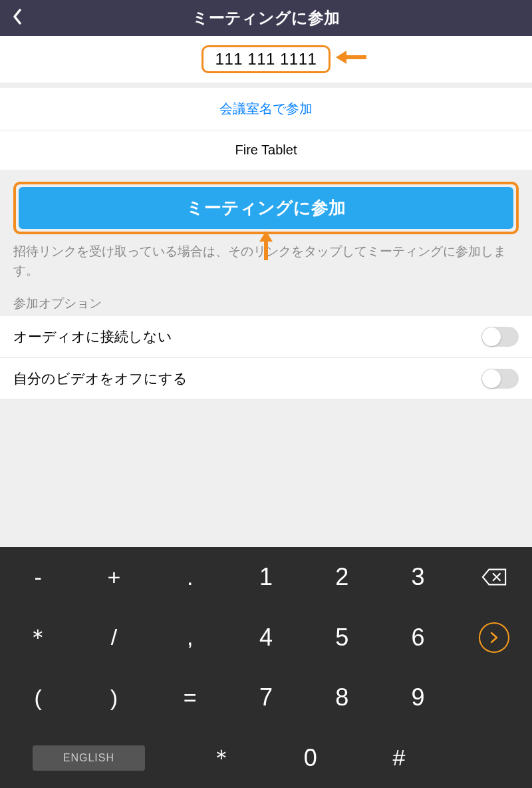 The image size is (532, 788). What do you see at coordinates (222, 759) in the screenshot?
I see `key-asterisk2: ＊` at bounding box center [222, 759].